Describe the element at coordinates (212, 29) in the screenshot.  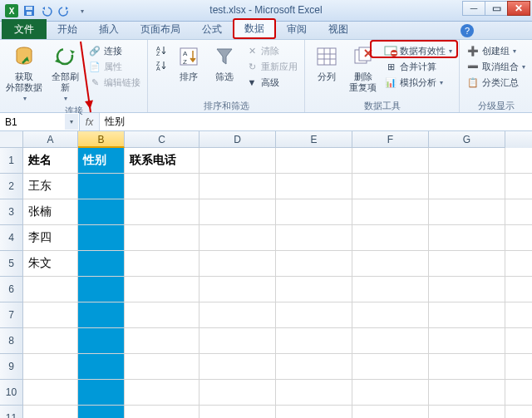
I see `tab-formulas: 公式` at that location.